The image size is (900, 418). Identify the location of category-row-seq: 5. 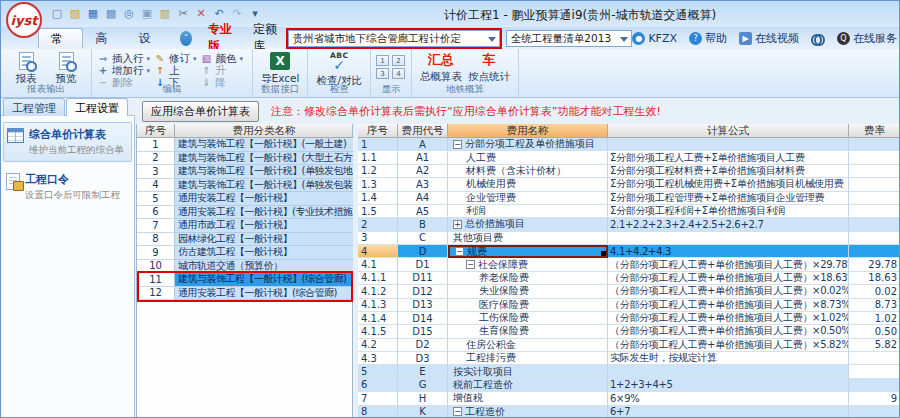
(156, 199).